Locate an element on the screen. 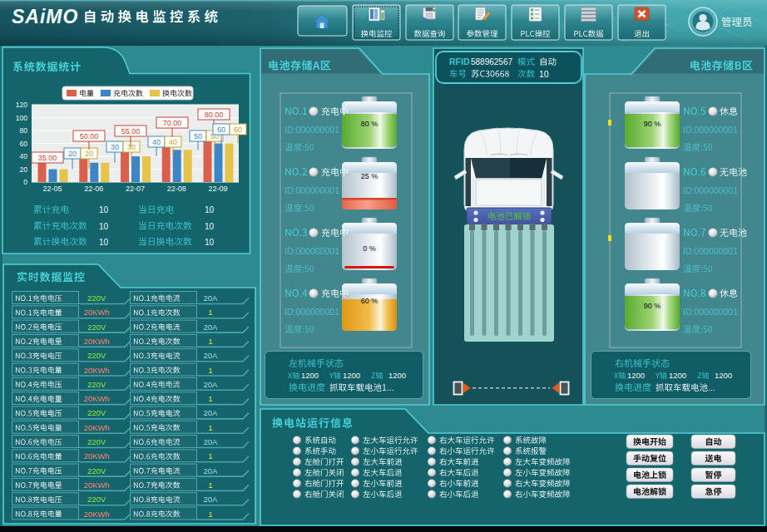 The image size is (767, 532). svg-text: 25 % is located at coordinates (369, 176).